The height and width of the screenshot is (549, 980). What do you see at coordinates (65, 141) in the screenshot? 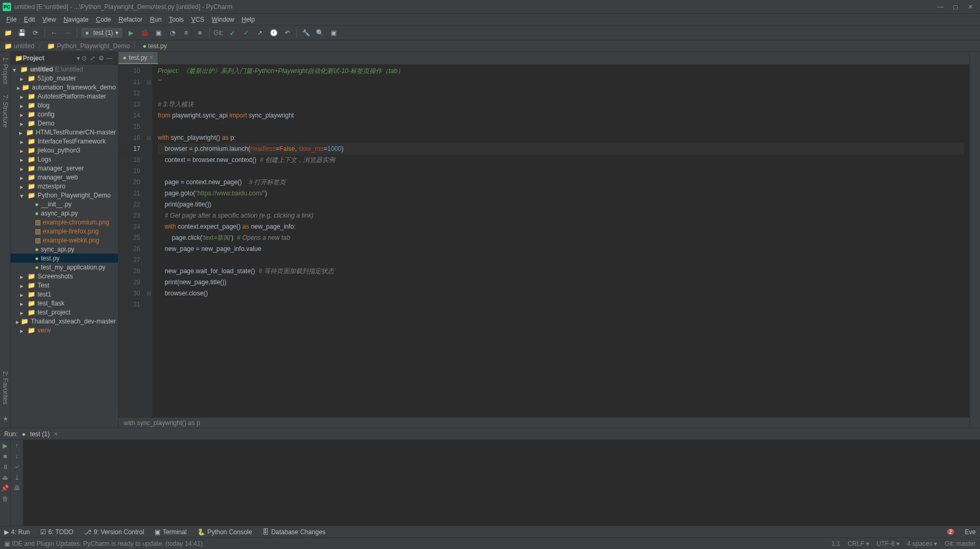
I see `tree-item: ▸📁InterfaceTestFramework` at bounding box center [65, 141].